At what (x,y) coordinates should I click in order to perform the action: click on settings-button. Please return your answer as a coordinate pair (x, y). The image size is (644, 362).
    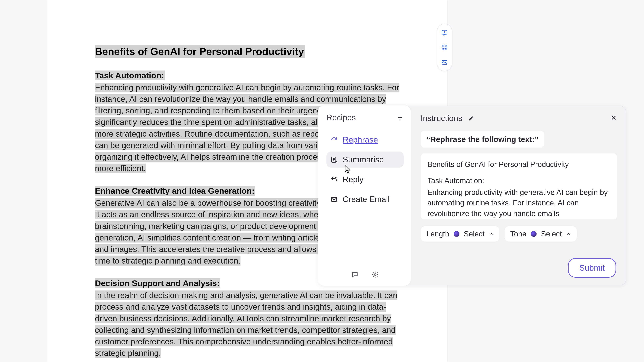
    Looking at the image, I should click on (375, 274).